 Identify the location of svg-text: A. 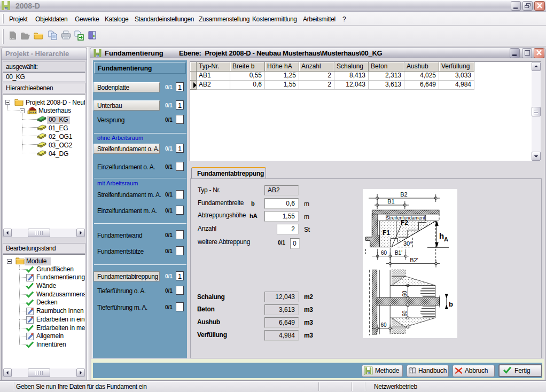
(446, 239).